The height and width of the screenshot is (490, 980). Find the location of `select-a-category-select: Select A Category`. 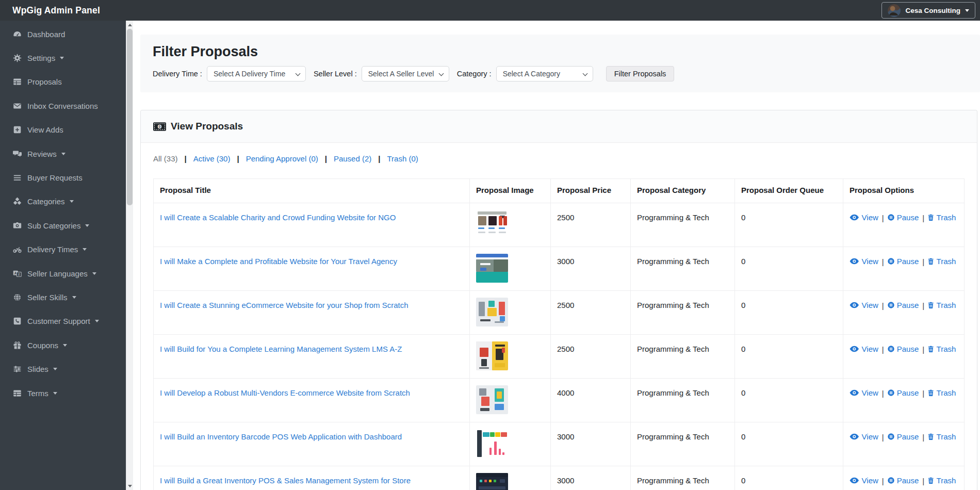

select-a-category-select: Select A Category is located at coordinates (545, 74).